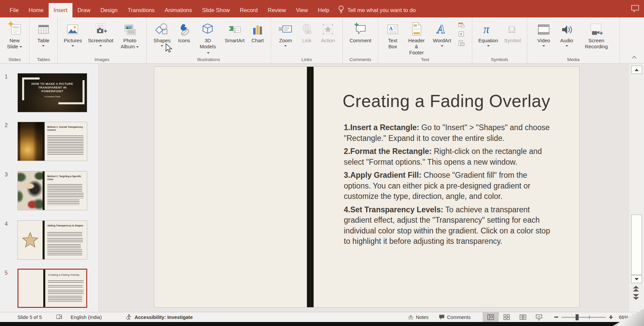 Image resolution: width=644 pixels, height=326 pixels. I want to click on zoom-slider-track, so click(584, 317).